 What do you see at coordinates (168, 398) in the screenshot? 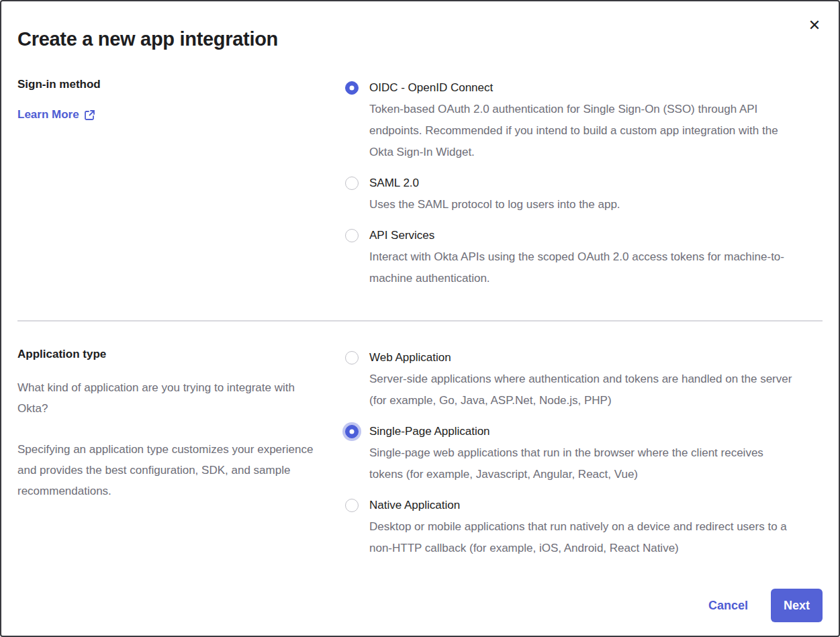
I see `application-type-description-1: What kind of application are you trying …` at bounding box center [168, 398].